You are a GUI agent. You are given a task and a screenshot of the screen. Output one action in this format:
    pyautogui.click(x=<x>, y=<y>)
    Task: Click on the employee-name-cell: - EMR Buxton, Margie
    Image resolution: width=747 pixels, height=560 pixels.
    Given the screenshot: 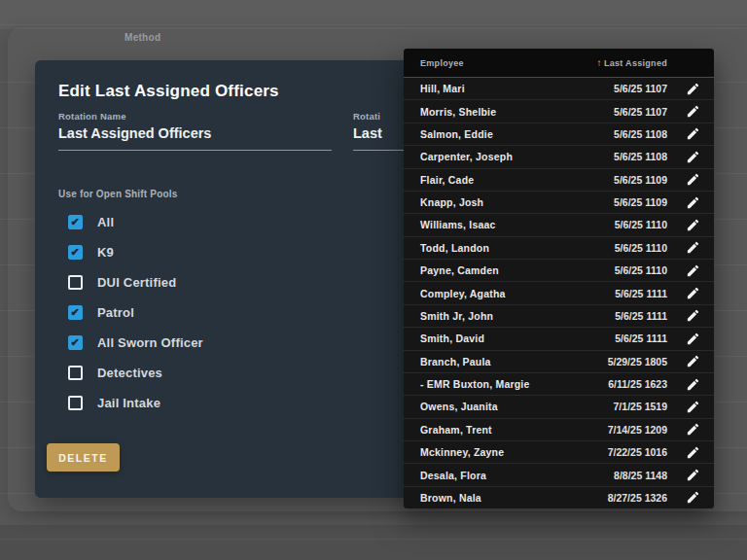 What is the action you would take?
    pyautogui.click(x=485, y=384)
    